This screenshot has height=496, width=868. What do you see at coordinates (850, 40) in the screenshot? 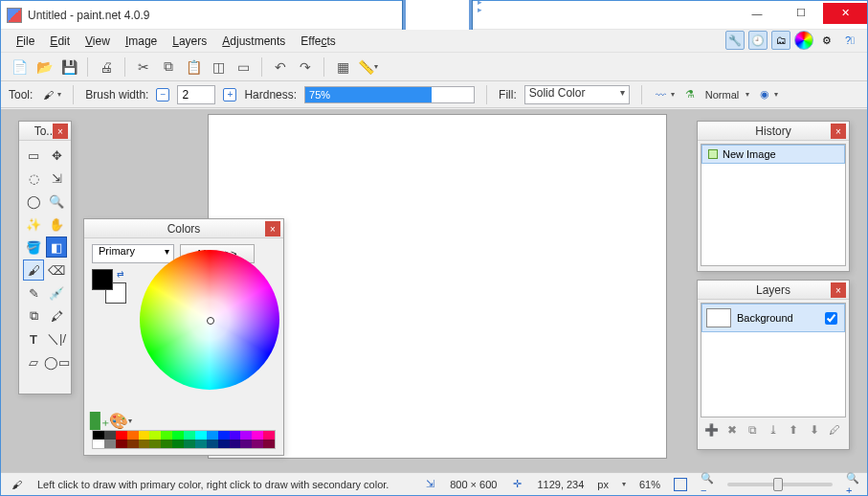
I see `help-icon: ?⃝` at bounding box center [850, 40].